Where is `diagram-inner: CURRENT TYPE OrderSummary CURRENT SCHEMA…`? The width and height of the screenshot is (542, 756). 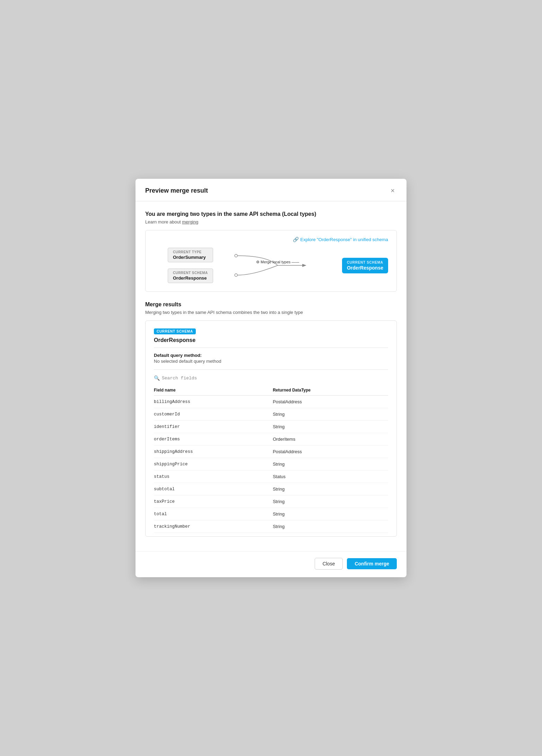
diagram-inner: CURRENT TYPE OrderSummary CURRENT SCHEMA… is located at coordinates (271, 265).